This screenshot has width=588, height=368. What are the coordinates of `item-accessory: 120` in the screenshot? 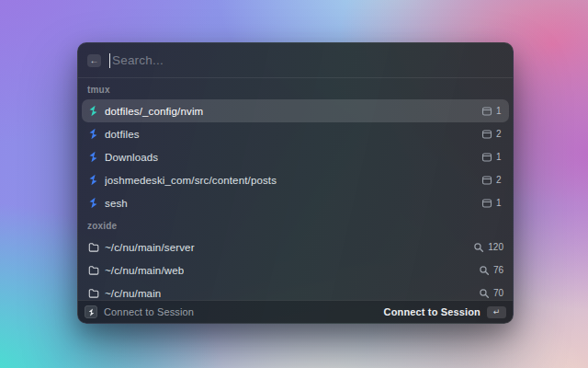 It's located at (489, 247).